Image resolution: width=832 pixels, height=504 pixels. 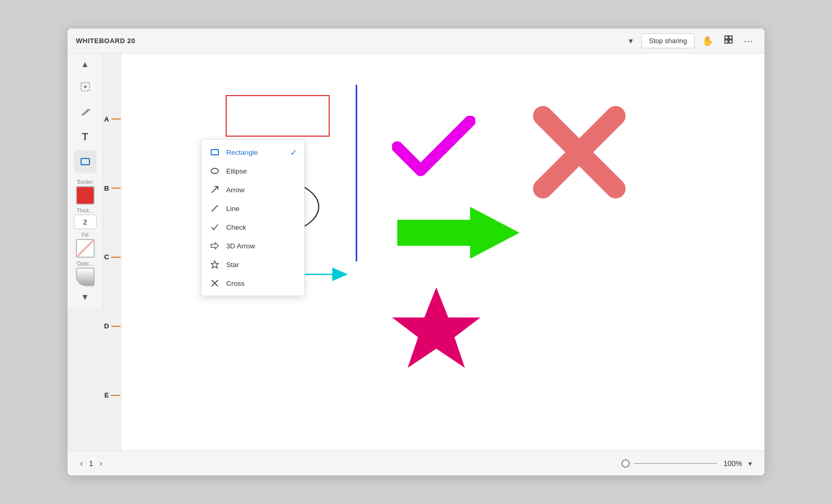 I want to click on dropdown-item-star: Star, so click(x=253, y=264).